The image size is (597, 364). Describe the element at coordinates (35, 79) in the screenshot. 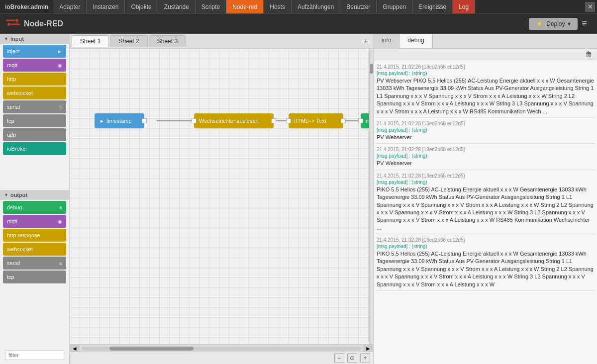

I see `node-http-in: http` at that location.